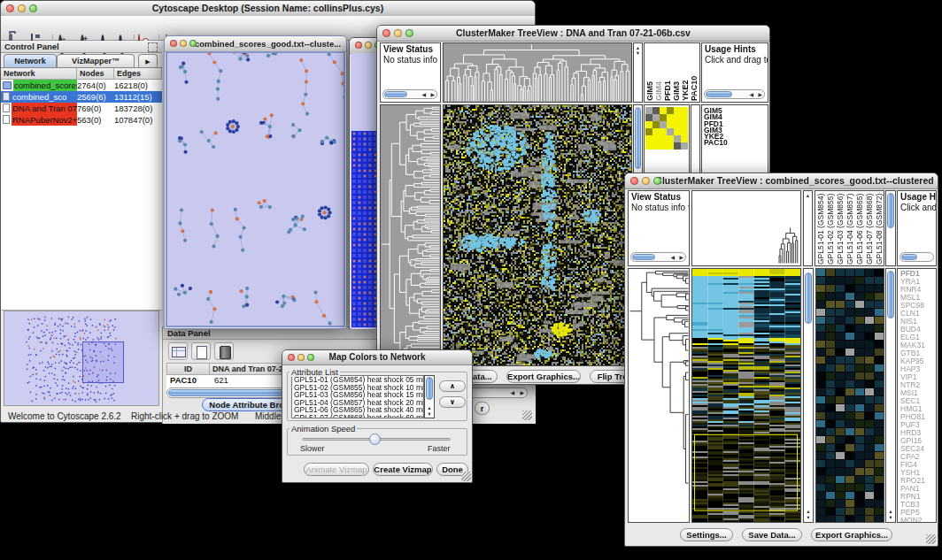 Image resolution: width=942 pixels, height=560 pixels. What do you see at coordinates (917, 395) in the screenshot?
I see `row-labels-panel: PFD1YRA1RNR4MSL1SPC98CLN1NIS1BUD4ELG1MAK…` at bounding box center [917, 395].